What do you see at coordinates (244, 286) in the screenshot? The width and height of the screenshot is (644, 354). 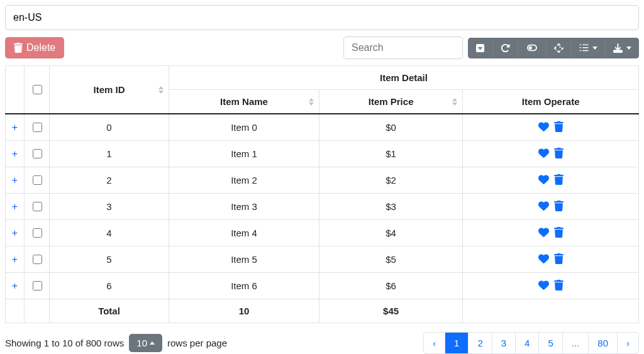 I see `cell-item-name: Item 6` at bounding box center [244, 286].